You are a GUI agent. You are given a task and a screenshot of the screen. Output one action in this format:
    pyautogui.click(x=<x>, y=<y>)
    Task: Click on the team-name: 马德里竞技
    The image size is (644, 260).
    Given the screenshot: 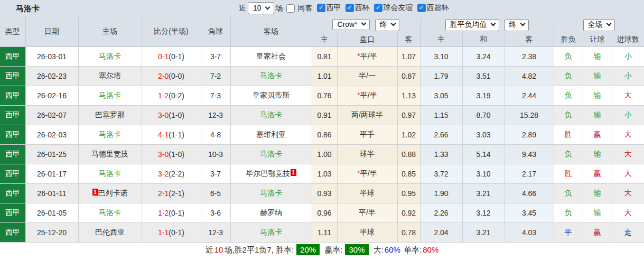 What is the action you would take?
    pyautogui.click(x=110, y=154)
    